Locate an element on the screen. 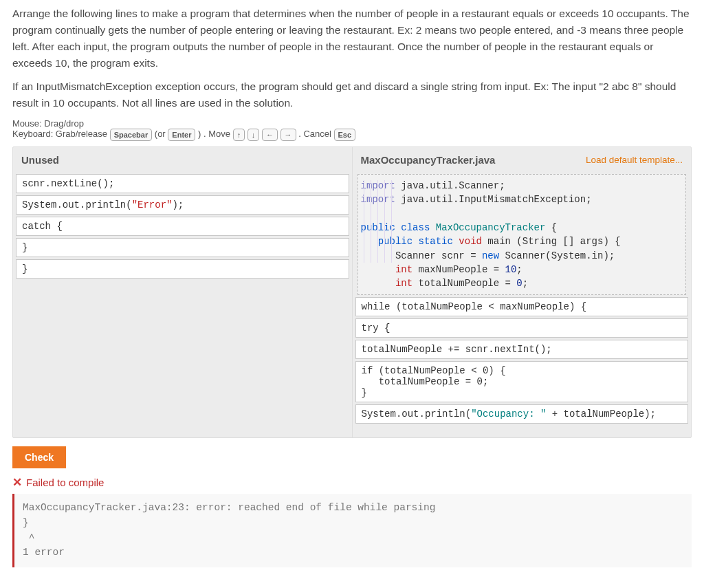 This screenshot has width=704, height=588. key-enter: Enter is located at coordinates (182, 135).